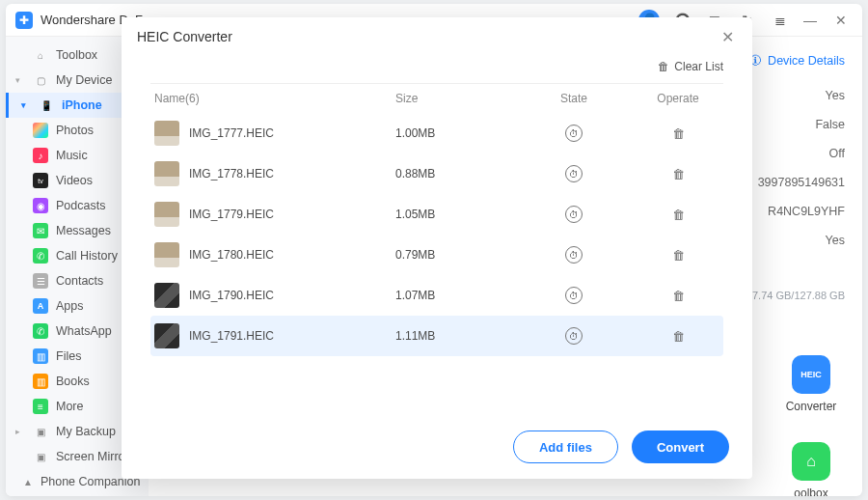 The image size is (868, 500). Describe the element at coordinates (681, 447) in the screenshot. I see `convert-button: Convert` at that location.